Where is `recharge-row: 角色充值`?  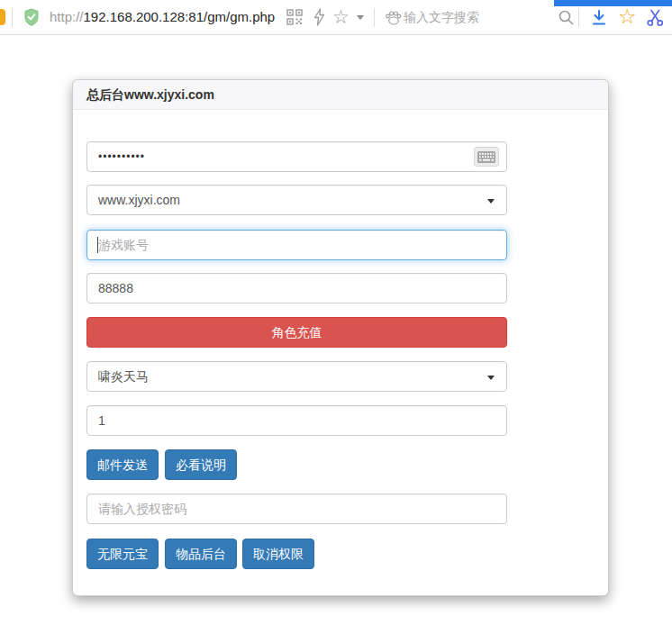
recharge-row: 角色充值 is located at coordinates (297, 332).